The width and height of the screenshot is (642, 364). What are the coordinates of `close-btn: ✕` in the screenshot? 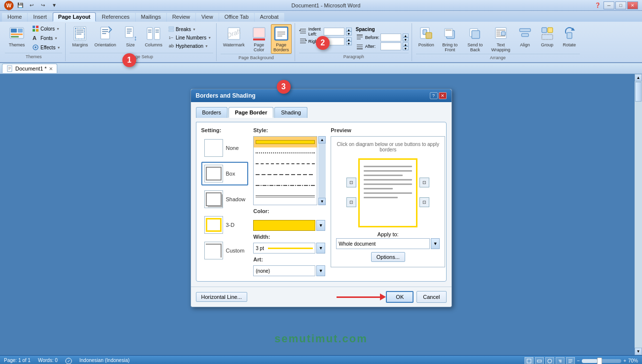 It's located at (633, 5).